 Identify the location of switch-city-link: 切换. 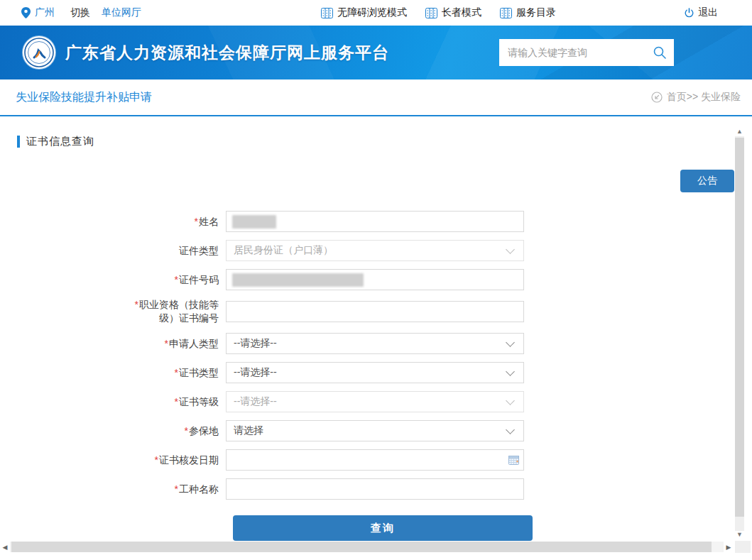
(80, 13).